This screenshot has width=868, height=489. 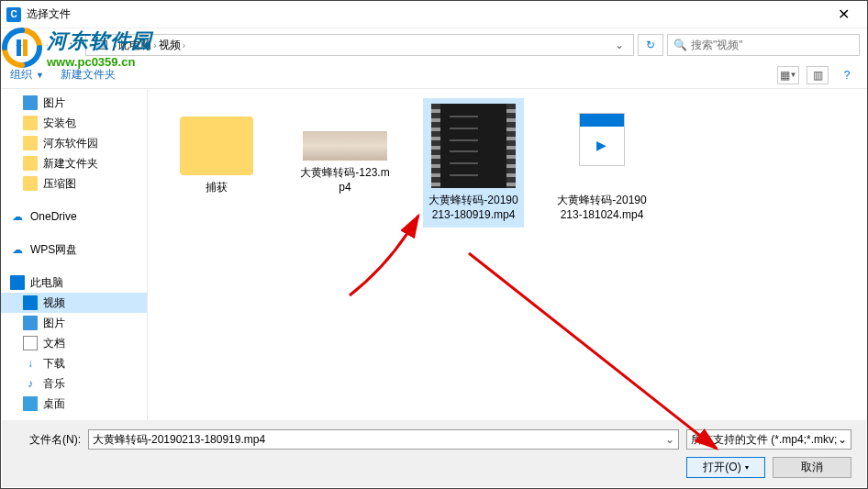 I want to click on open-button: 打开(O)▾, so click(x=726, y=468).